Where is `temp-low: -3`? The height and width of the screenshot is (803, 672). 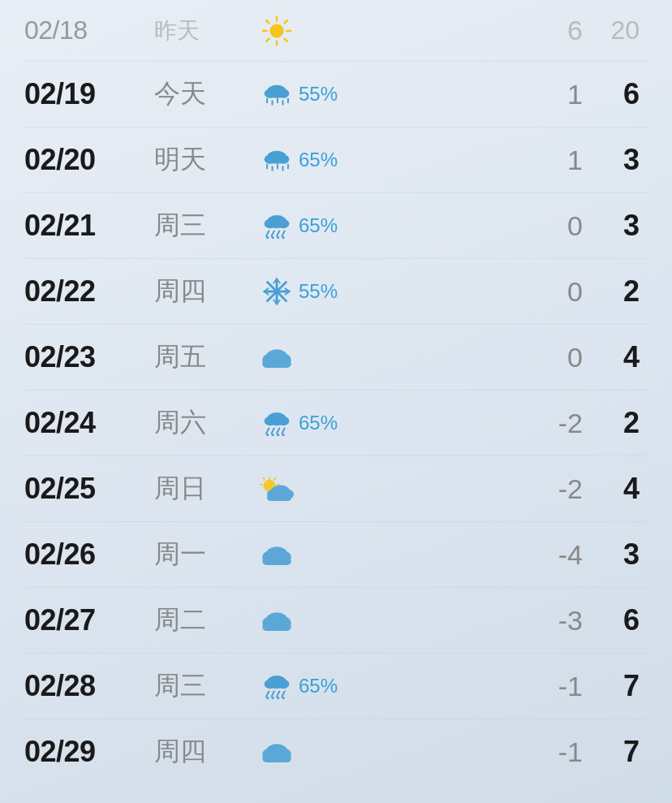
temp-low: -3 is located at coordinates (546, 620).